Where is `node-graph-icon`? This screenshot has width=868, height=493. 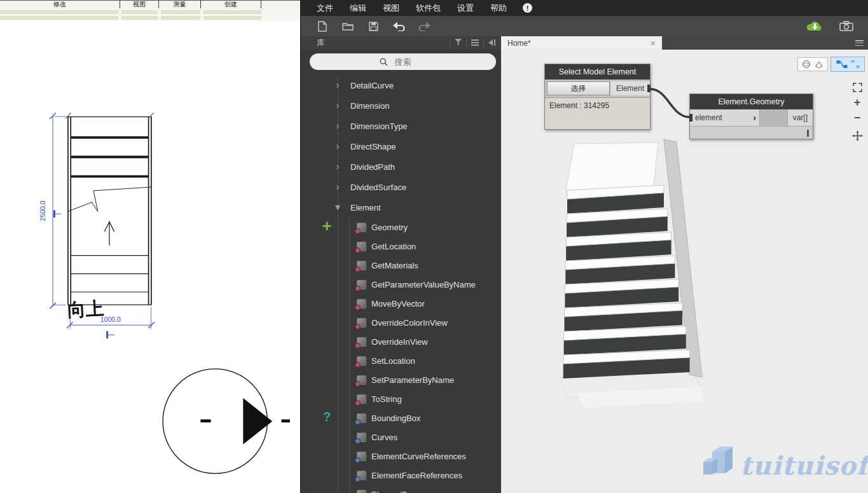
node-graph-icon is located at coordinates (842, 64).